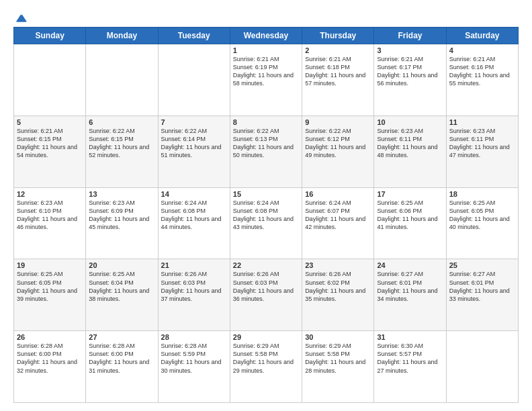 The height and width of the screenshot is (411, 532). I want to click on calendar-cell: 26Sunrise: 6:28 AMSunset: 6:00 PMDayligh…, so click(50, 367).